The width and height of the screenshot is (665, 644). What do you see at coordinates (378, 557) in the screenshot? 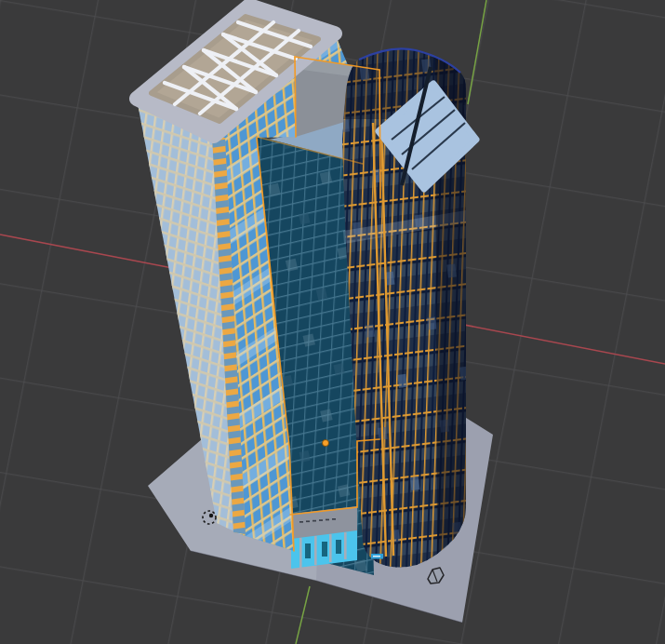
I see `right-base-sign` at bounding box center [378, 557].